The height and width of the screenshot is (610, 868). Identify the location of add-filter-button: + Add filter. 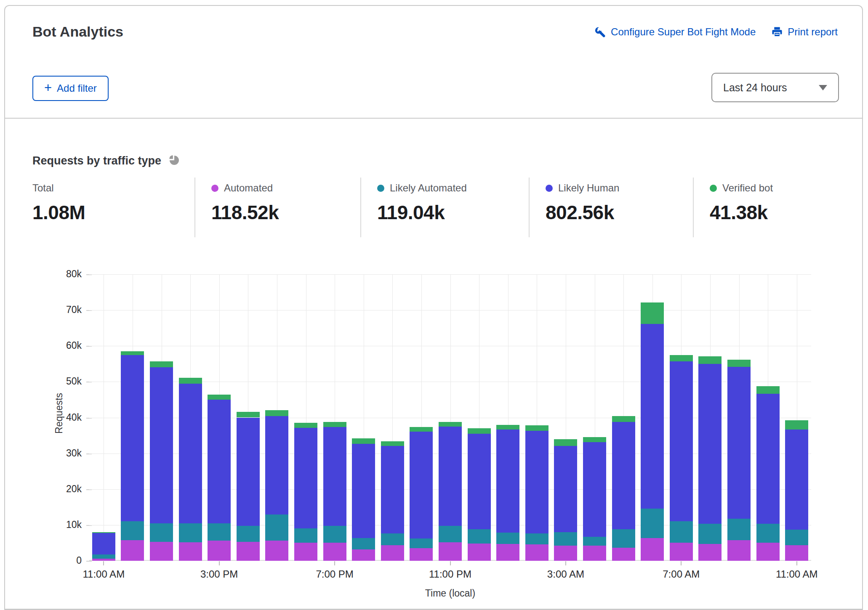
(71, 88).